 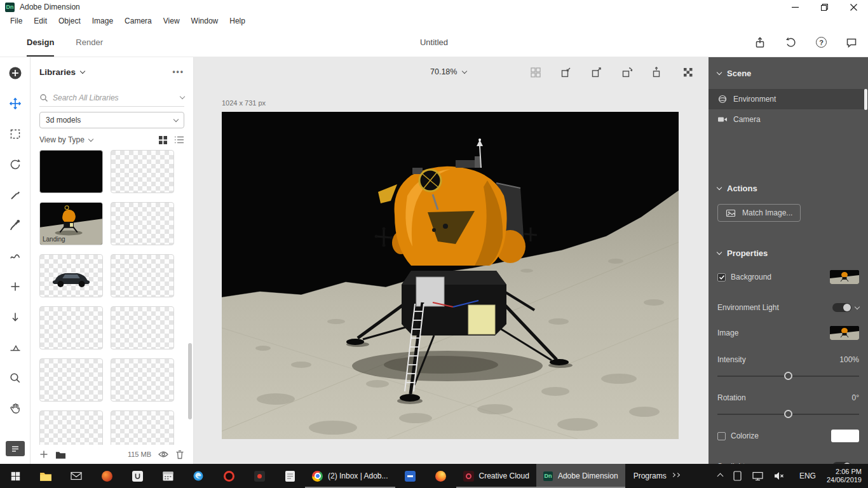 What do you see at coordinates (808, 476) in the screenshot?
I see `language-indicator: ENG` at bounding box center [808, 476].